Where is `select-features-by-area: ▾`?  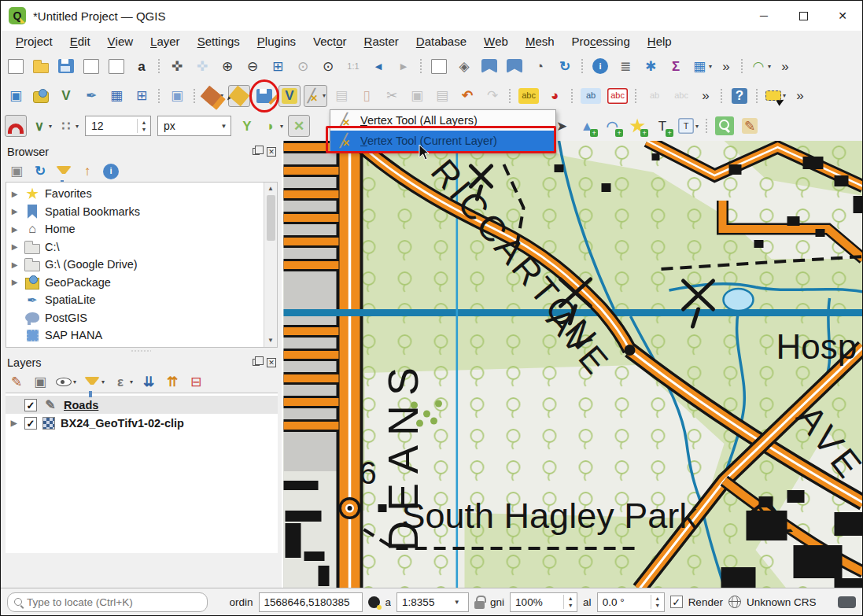
select-features-by-area: ▾ is located at coordinates (776, 96).